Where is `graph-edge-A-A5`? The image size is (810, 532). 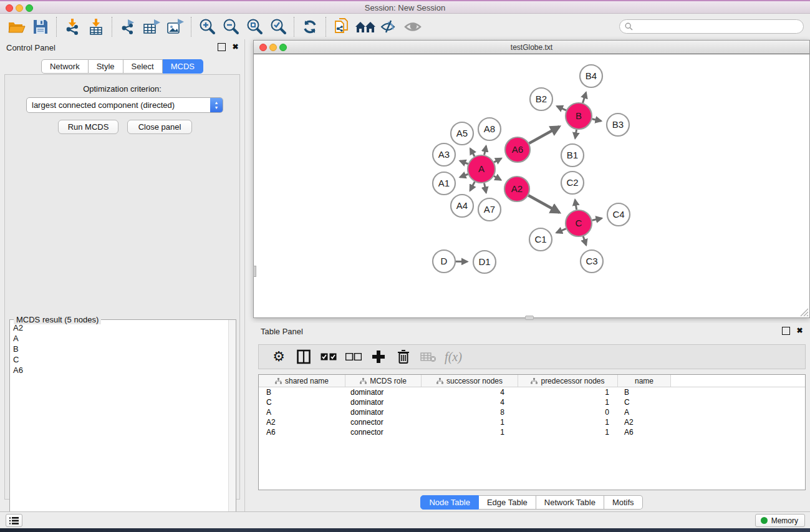 graph-edge-A-A5 is located at coordinates (473, 152).